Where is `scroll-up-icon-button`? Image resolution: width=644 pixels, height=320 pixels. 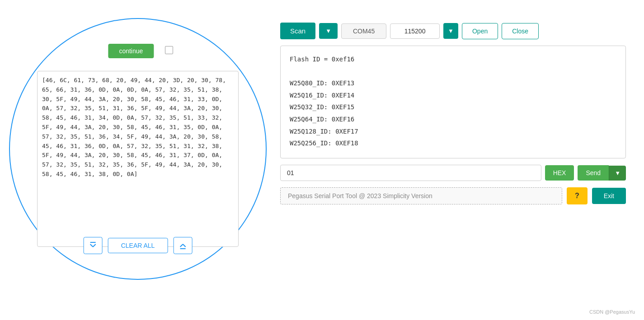 scroll-up-icon-button is located at coordinates (93, 246).